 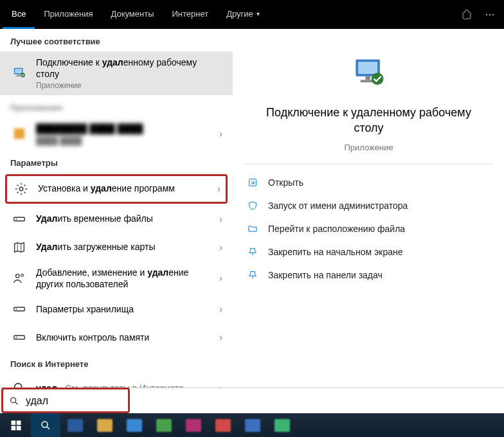 I want to click on result-title: Подключение к удаленному рабочему столу, so click(x=129, y=68).